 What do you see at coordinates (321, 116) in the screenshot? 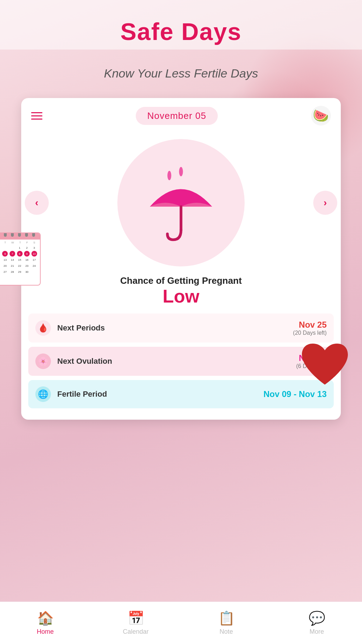
I see `watermelon-icon: 🍉` at bounding box center [321, 116].